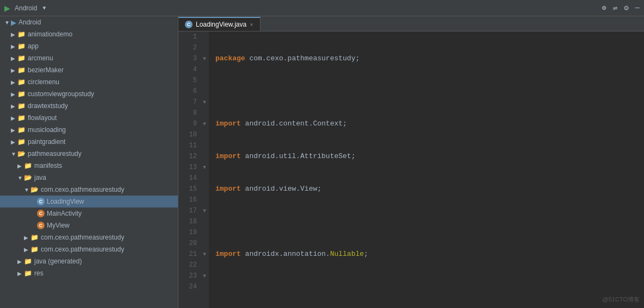  What do you see at coordinates (205, 167) in the screenshot?
I see `fold-13: ▼` at bounding box center [205, 167].